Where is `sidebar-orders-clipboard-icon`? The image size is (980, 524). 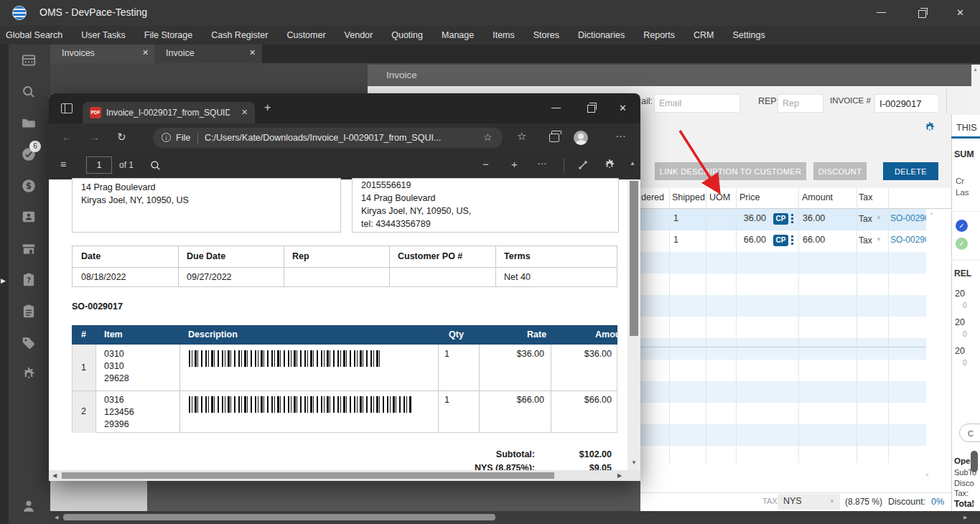 sidebar-orders-clipboard-icon is located at coordinates (29, 312).